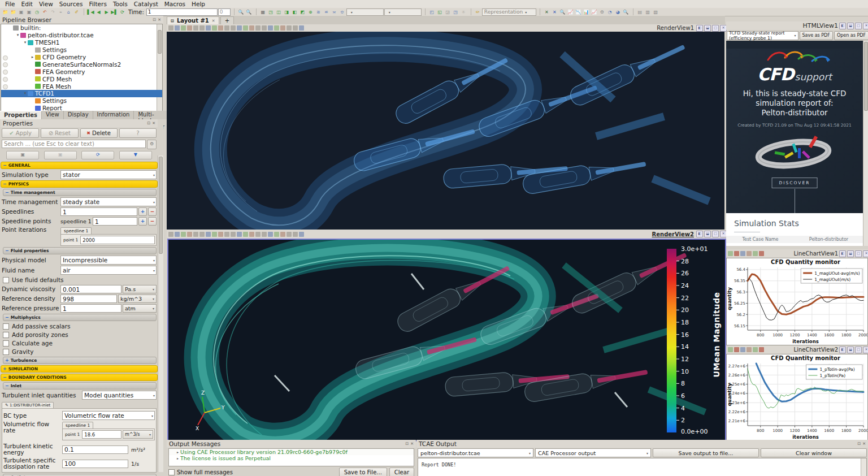  Describe the element at coordinates (79, 280) in the screenshot. I see `use-fluid-defaults-checkbox: Use fluid defaults` at that location.